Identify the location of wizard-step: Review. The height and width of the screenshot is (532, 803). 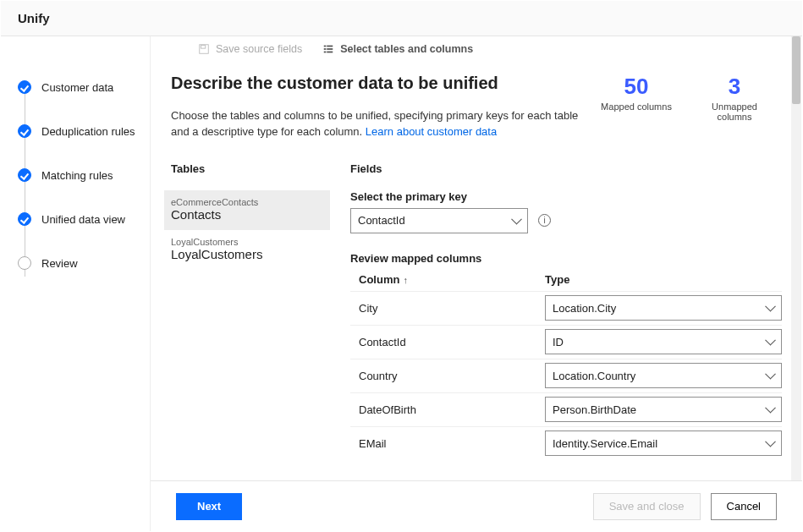
(84, 263).